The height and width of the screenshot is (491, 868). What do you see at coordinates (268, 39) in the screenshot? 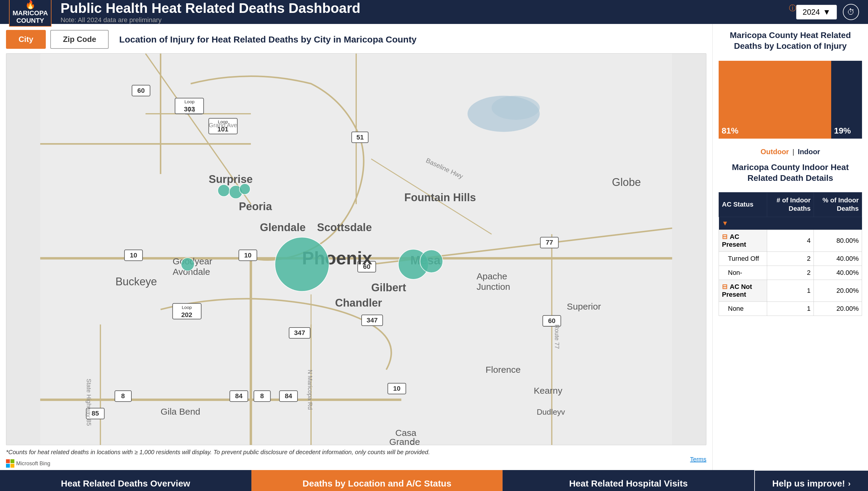
I see `map-title: Location of Injury for Heat Related Deat…` at bounding box center [268, 39].